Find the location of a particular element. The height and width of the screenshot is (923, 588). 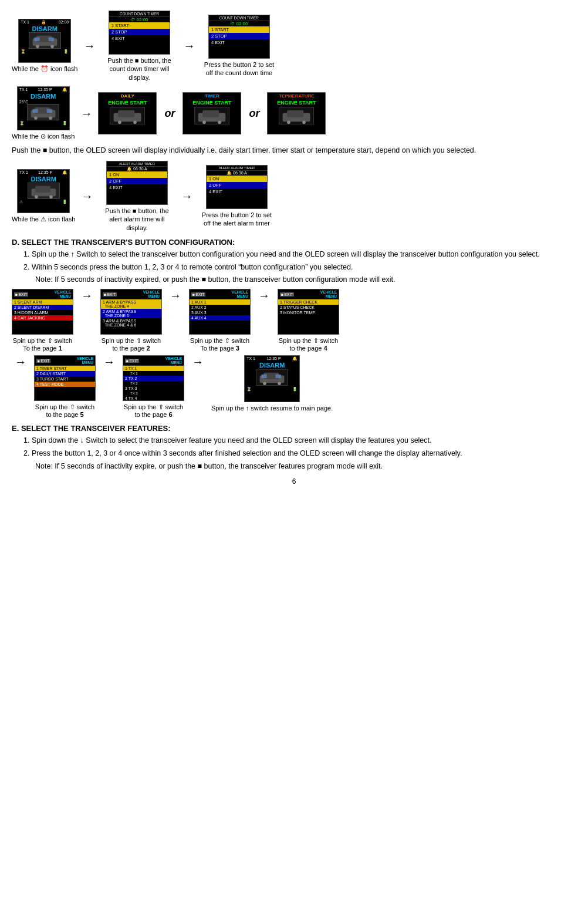

label-row3-mid: Push the ■ button, the alert alarm time … is located at coordinates (137, 220).